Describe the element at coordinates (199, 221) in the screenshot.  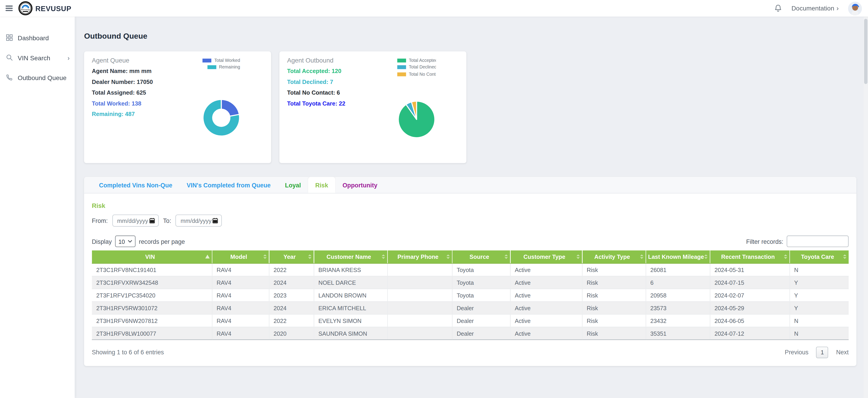
I see `to-date-input: mm/dd/yyyy` at that location.